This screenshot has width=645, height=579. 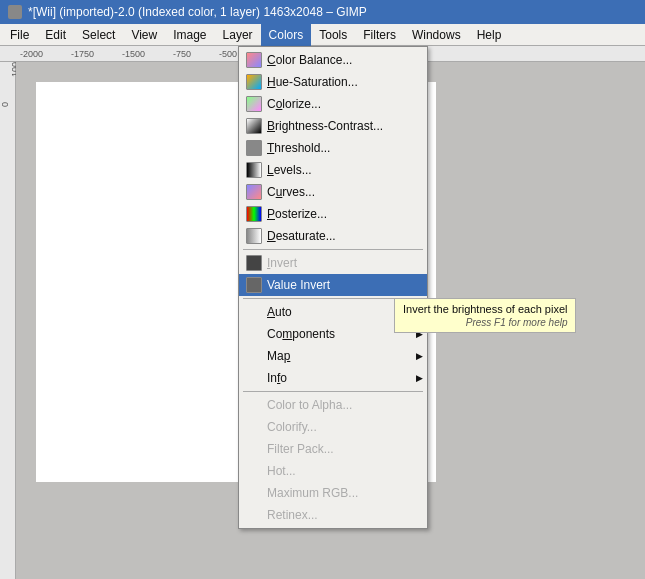 What do you see at coordinates (254, 236) in the screenshot?
I see `desaturate-icon` at bounding box center [254, 236].